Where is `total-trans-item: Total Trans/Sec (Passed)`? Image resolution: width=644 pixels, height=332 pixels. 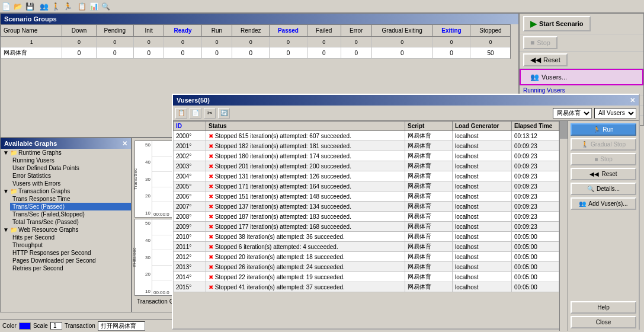 total-trans-item: Total Trans/Sec (Passed) is located at coordinates (71, 222).